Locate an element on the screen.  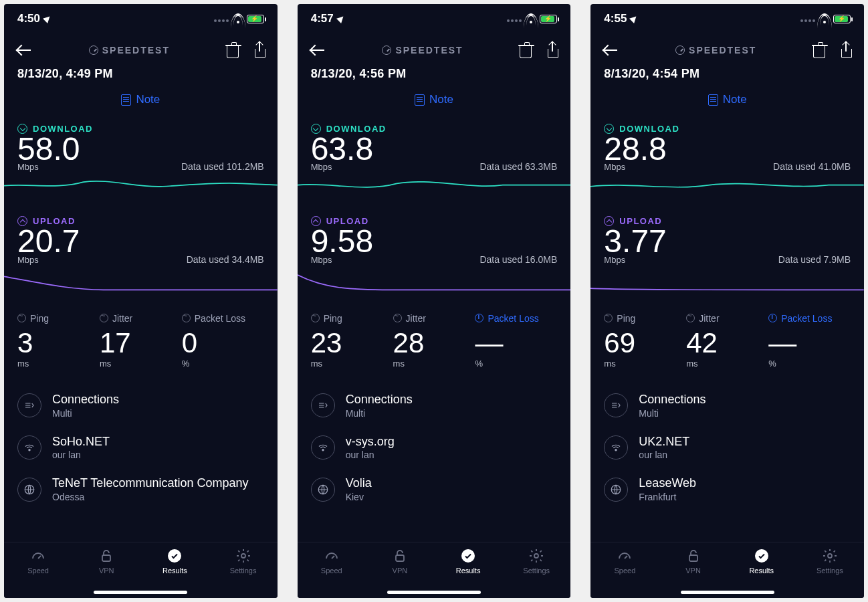
jitter-stat: Jitter17ms is located at coordinates (140, 341).